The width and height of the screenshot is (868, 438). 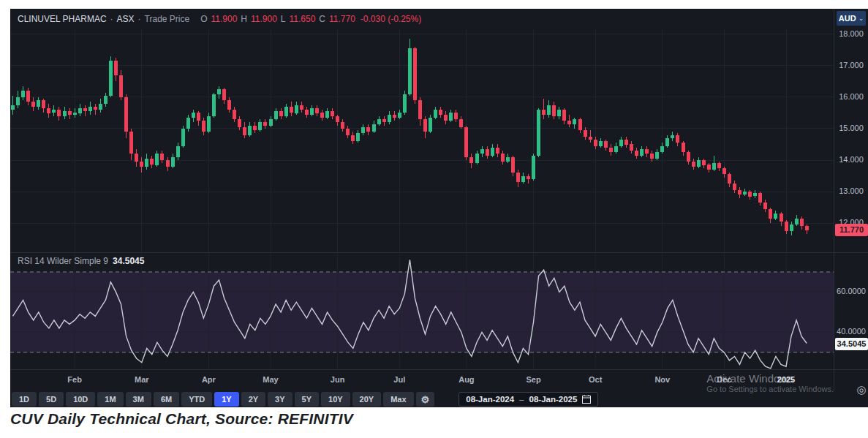 I want to click on locate-button: ◎, so click(x=860, y=390).